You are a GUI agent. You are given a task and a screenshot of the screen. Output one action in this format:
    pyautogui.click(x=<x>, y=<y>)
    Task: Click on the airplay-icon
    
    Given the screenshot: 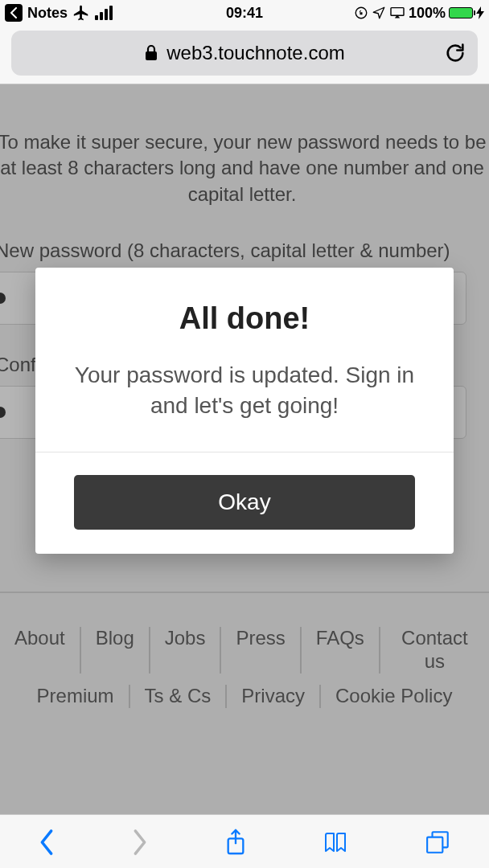 What is the action you would take?
    pyautogui.click(x=397, y=13)
    